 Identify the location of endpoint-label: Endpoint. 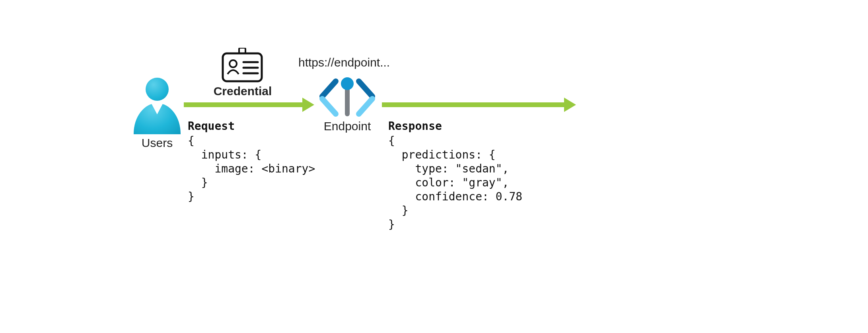
(347, 126).